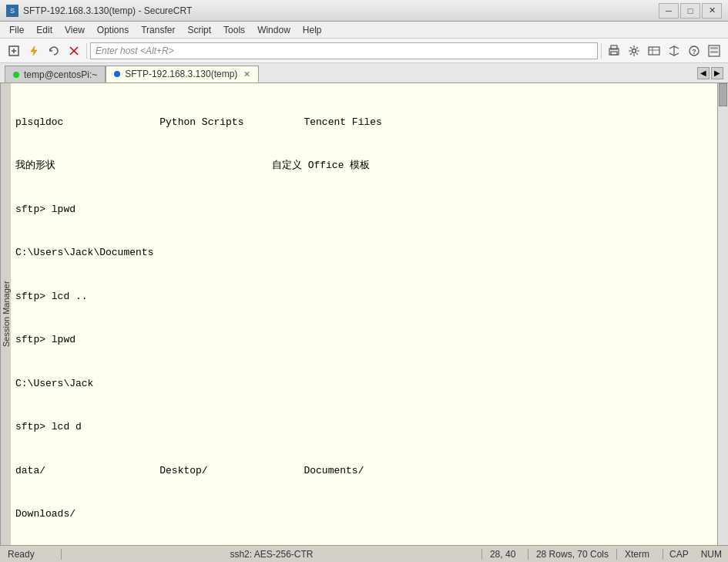  What do you see at coordinates (112, 30) in the screenshot?
I see `menu-item-options: Options` at bounding box center [112, 30].